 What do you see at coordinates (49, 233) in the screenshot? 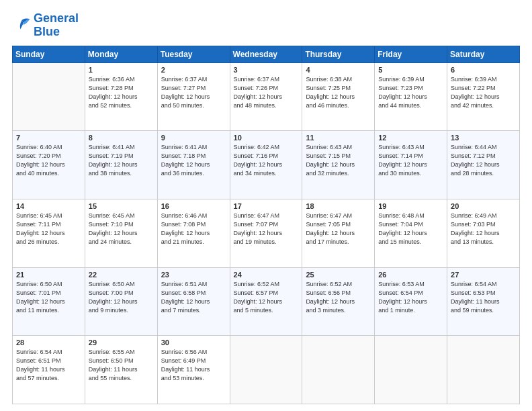
I see `calendar-cell: 14Sunrise: 6:45 AM Sunset: 7:11 PM Dayli…` at bounding box center [49, 233].